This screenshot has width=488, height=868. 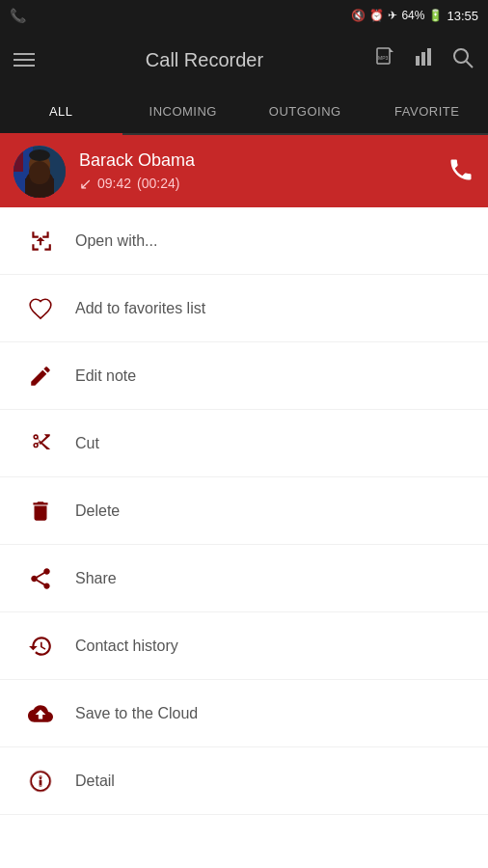 What do you see at coordinates (244, 376) in the screenshot?
I see `menu-item-edit-note: Edit note` at bounding box center [244, 376].